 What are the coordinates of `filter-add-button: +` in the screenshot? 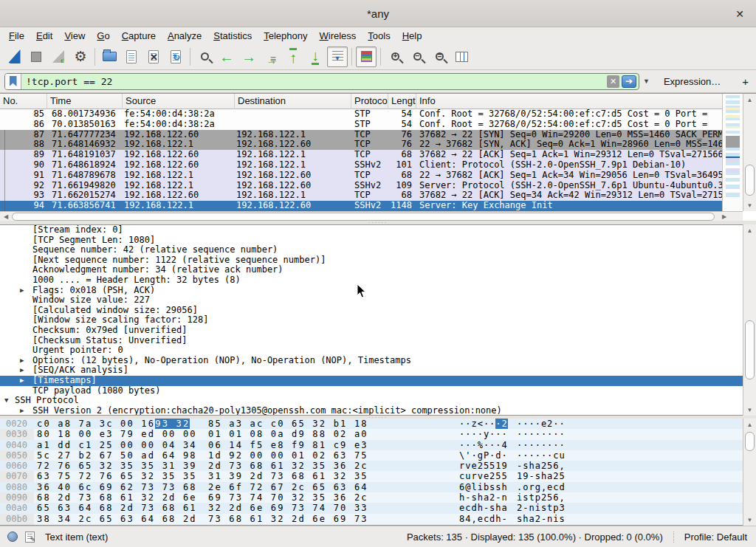 It's located at (746, 81).